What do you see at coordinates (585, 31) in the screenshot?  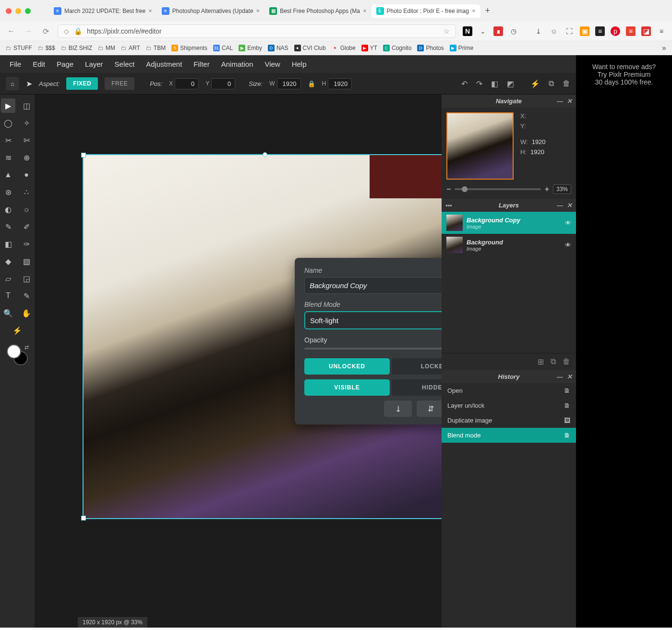 I see `ext-orange-icon: ▣` at bounding box center [585, 31].